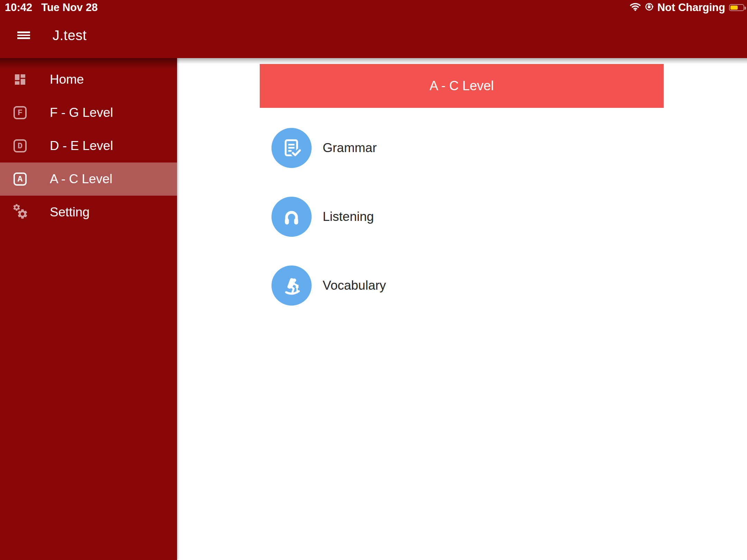  What do you see at coordinates (687, 8) in the screenshot?
I see `status-right: Not Charging` at bounding box center [687, 8].